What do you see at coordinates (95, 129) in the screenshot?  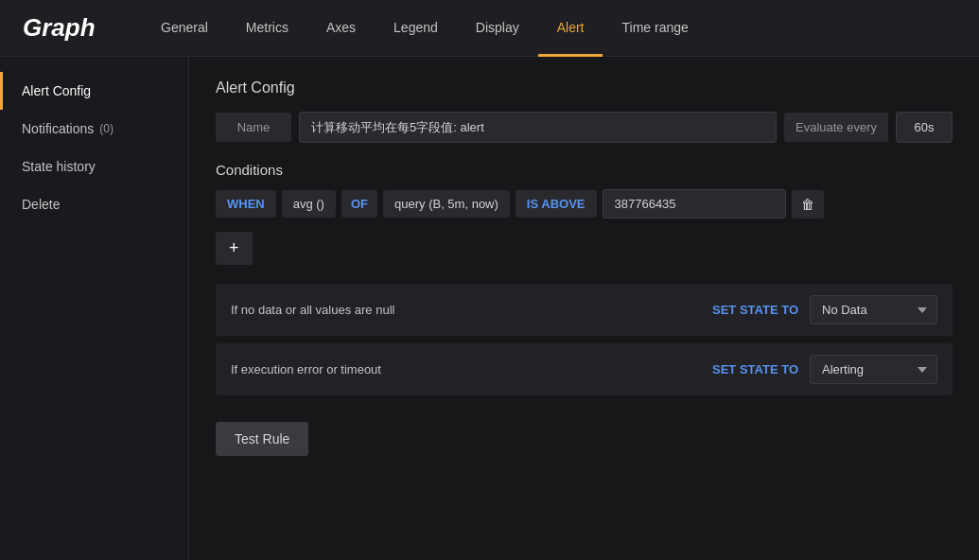 I see `sidebar-item-notifications: Notifications (0)` at bounding box center [95, 129].